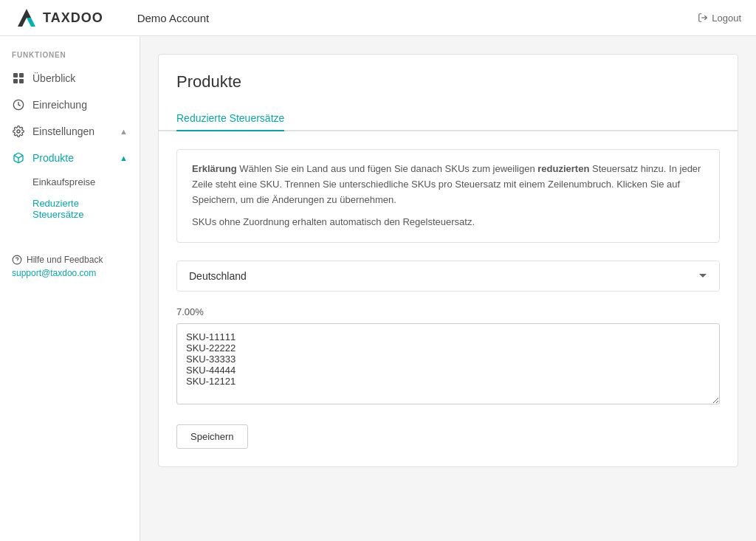 Image resolution: width=756 pixels, height=541 pixels. I want to click on gear-icon, so click(18, 131).